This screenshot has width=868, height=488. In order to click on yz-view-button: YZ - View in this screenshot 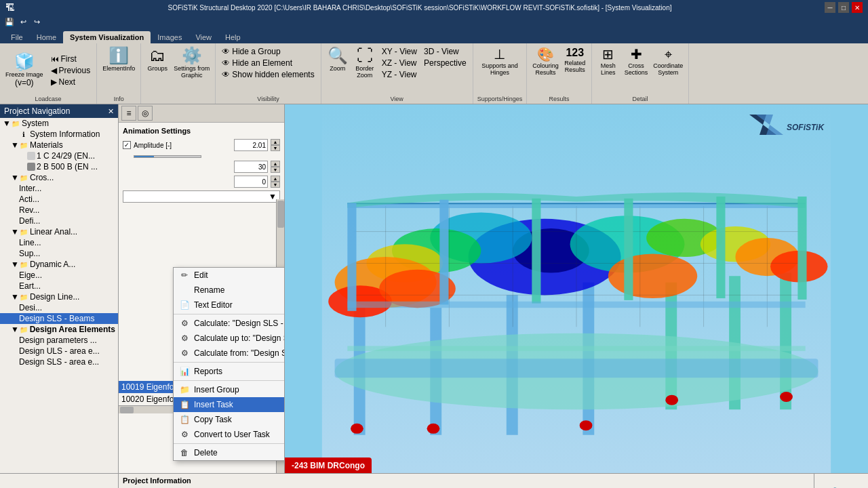, I will do `click(399, 75)`.